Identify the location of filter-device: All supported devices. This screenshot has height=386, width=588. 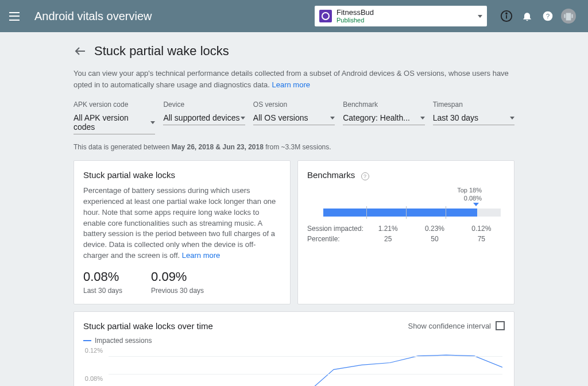
(204, 118).